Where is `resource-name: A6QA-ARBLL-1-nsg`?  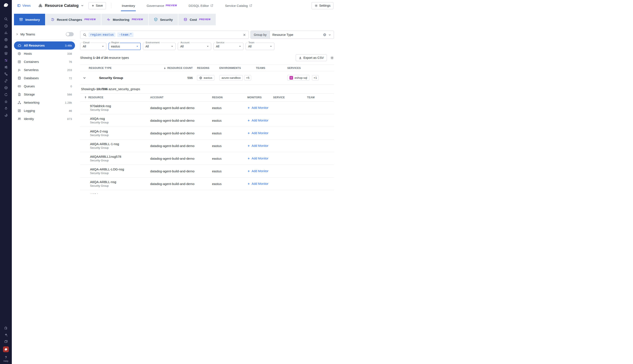 resource-name: A6QA-ARBLL-1-nsg is located at coordinates (105, 144).